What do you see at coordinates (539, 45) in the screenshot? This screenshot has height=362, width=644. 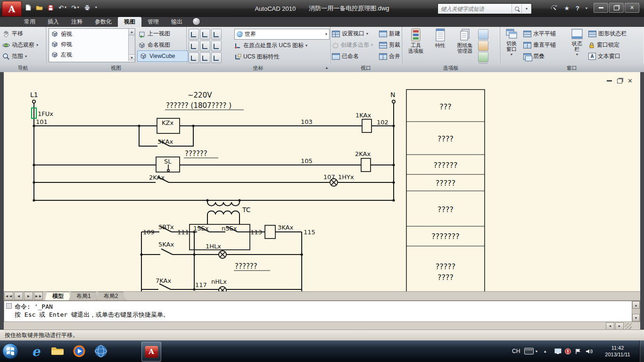 I see `tile-vertically-button: 垂直平铺` at bounding box center [539, 45].